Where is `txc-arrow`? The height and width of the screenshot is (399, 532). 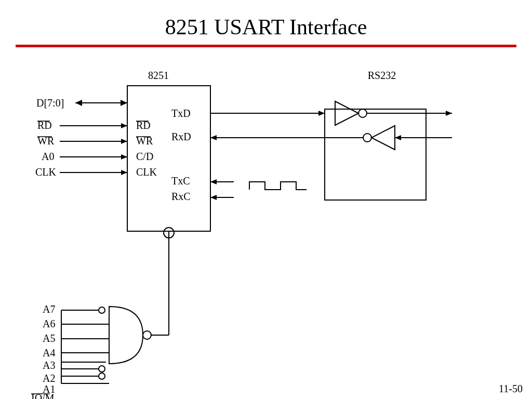
txc-arrow is located at coordinates (214, 182).